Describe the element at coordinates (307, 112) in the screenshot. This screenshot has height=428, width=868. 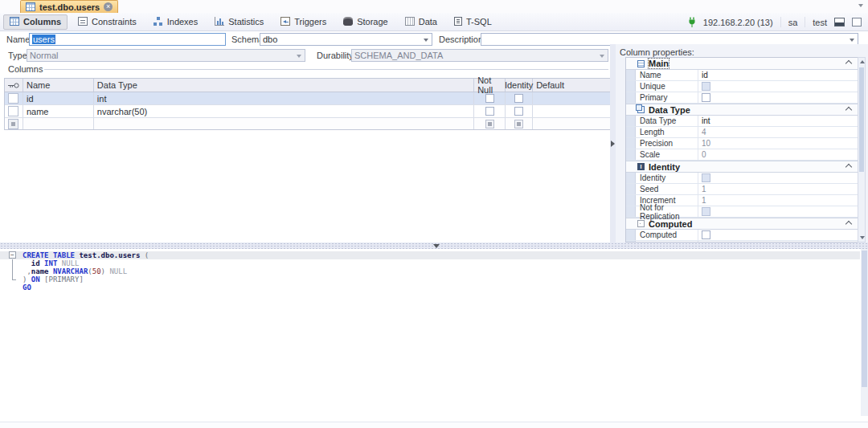
I see `table-row: name nvarchar(50)` at that location.